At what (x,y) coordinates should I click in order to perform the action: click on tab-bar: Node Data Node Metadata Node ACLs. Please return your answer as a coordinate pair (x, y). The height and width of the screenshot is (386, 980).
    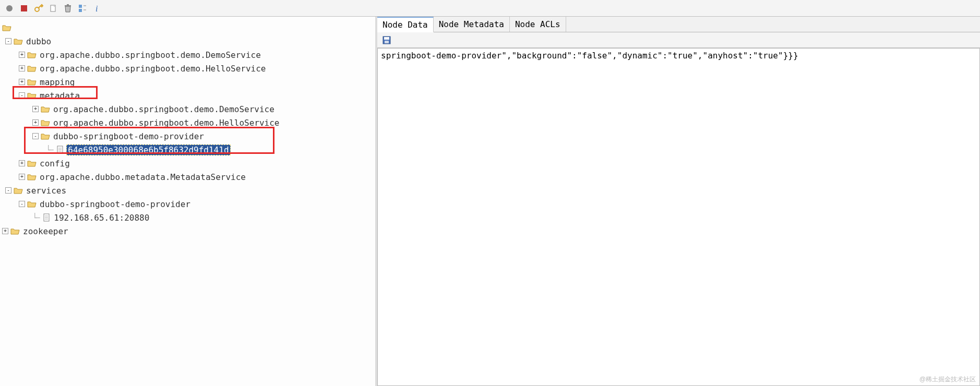
    Looking at the image, I should click on (678, 25).